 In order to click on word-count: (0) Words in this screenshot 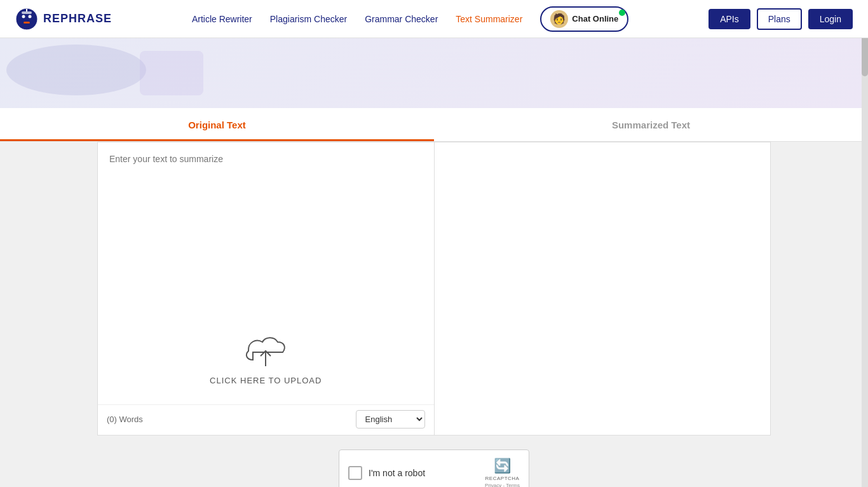, I will do `click(125, 420)`.